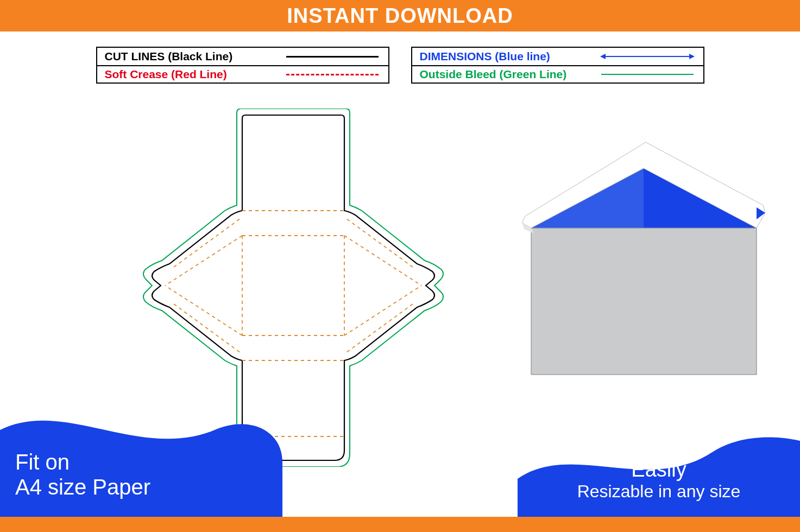  Describe the element at coordinates (493, 74) in the screenshot. I see `legend-label: Outside Bleed (Green Line)` at that location.